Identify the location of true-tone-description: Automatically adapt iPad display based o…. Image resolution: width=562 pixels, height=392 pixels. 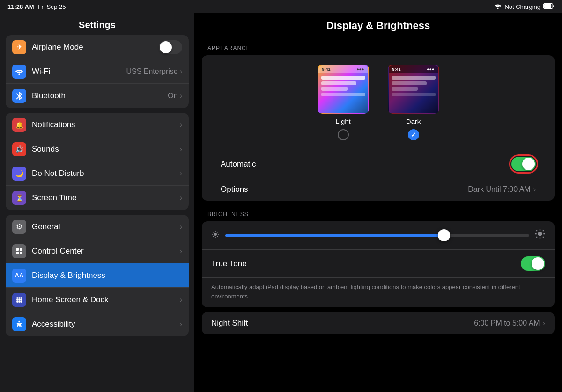
(378, 292).